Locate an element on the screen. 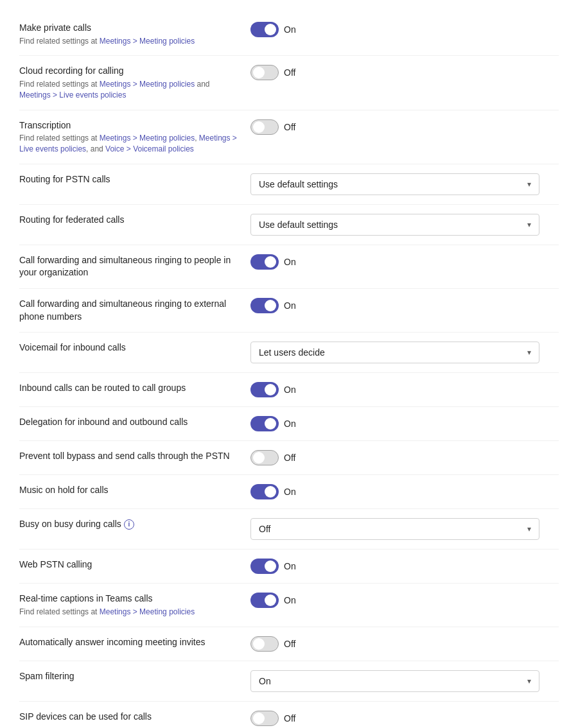  dropdown-arrow-spam-filtering: ▾ is located at coordinates (529, 681).